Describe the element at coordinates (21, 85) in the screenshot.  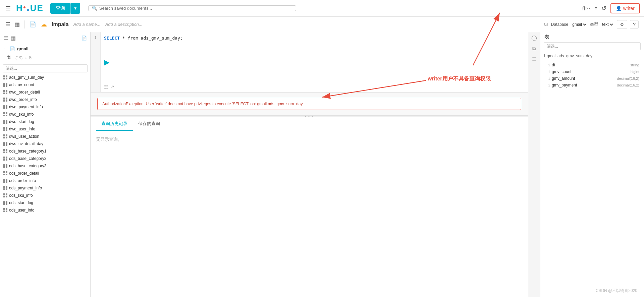
I see `table-name: ads_uv_count` at that location.